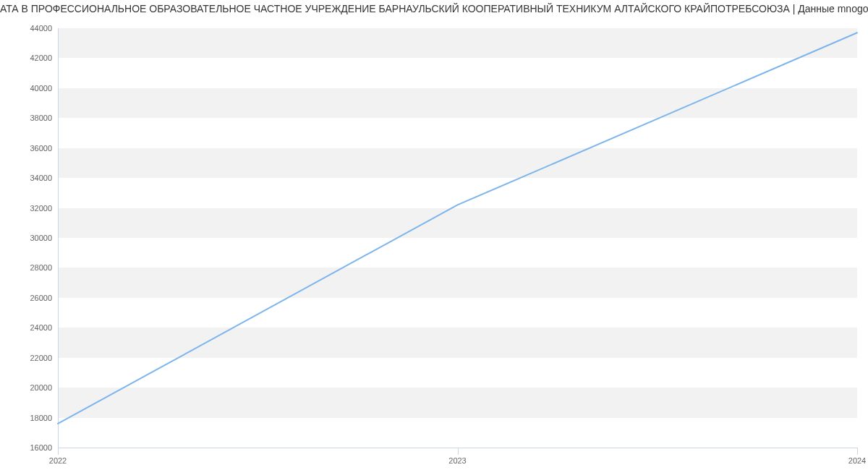 This screenshot has height=470, width=868. What do you see at coordinates (43, 358) in the screenshot?
I see `y-tick-label: 22000` at bounding box center [43, 358].